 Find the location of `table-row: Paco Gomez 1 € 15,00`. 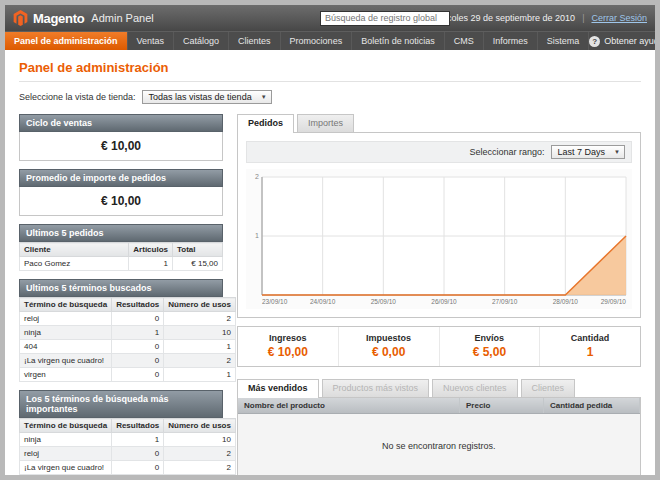

table-row: Paco Gomez 1 € 15,00 is located at coordinates (122, 264).